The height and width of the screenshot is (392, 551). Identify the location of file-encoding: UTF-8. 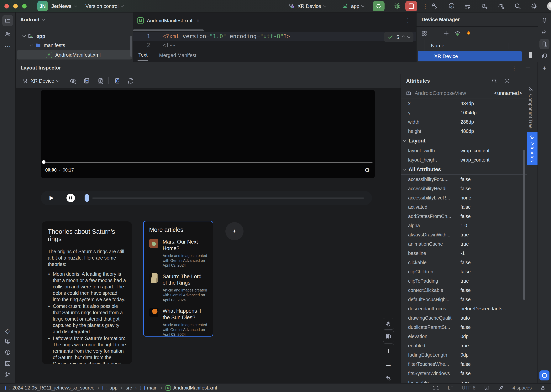
(469, 388).